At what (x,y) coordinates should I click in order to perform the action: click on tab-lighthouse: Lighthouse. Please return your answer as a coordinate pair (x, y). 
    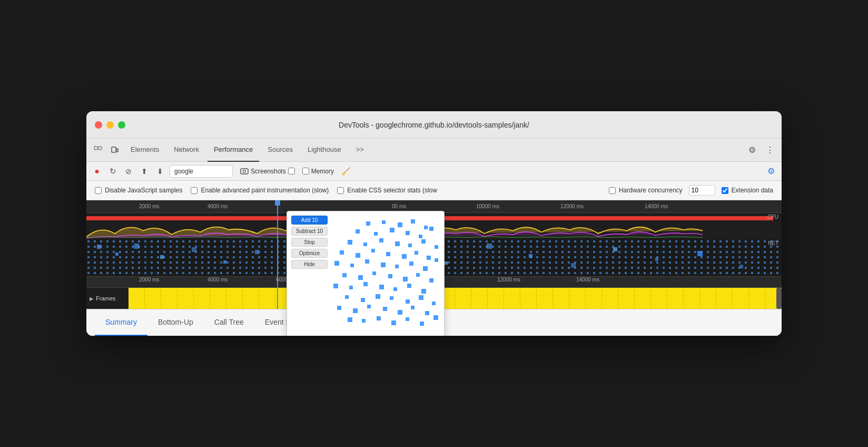
    Looking at the image, I should click on (324, 150).